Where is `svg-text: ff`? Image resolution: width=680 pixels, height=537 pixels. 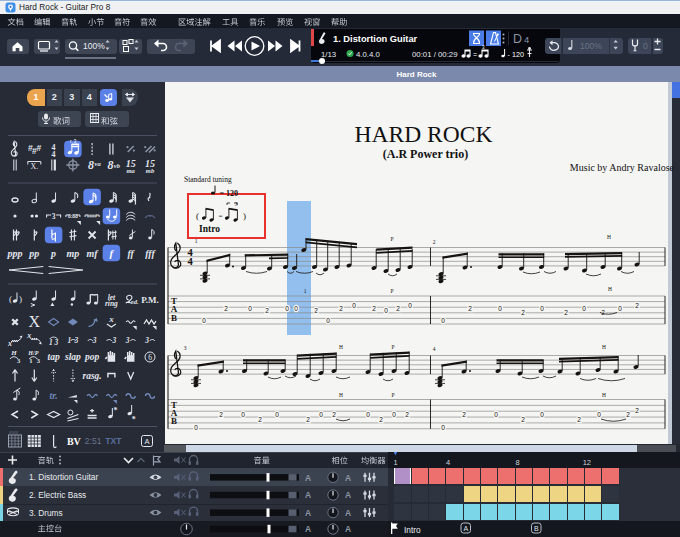
svg-text: ff is located at coordinates (131, 254).